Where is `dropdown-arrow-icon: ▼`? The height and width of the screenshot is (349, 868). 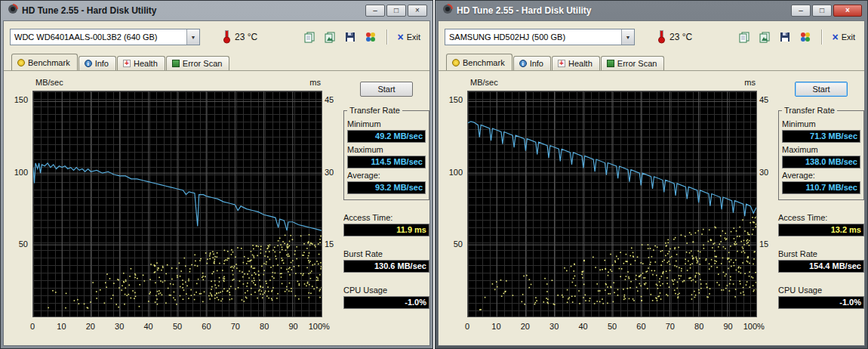
dropdown-arrow-icon: ▼ is located at coordinates (193, 37).